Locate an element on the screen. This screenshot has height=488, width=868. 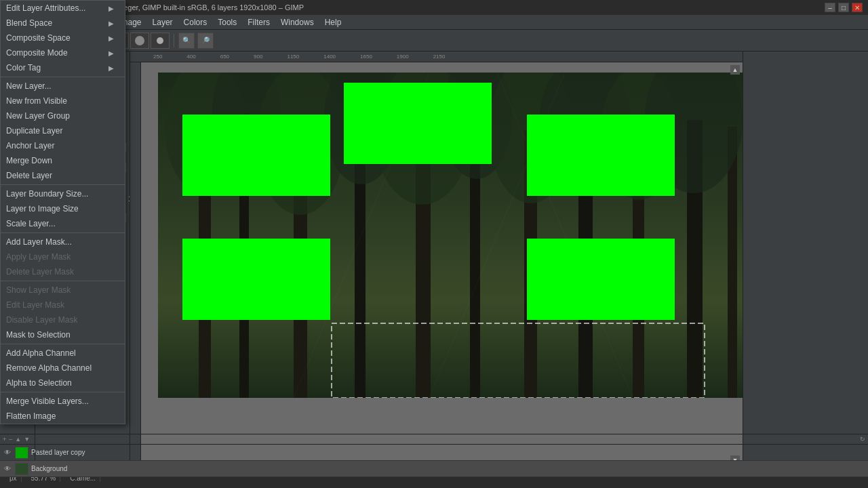
menu-layer: Layer is located at coordinates (163, 22).